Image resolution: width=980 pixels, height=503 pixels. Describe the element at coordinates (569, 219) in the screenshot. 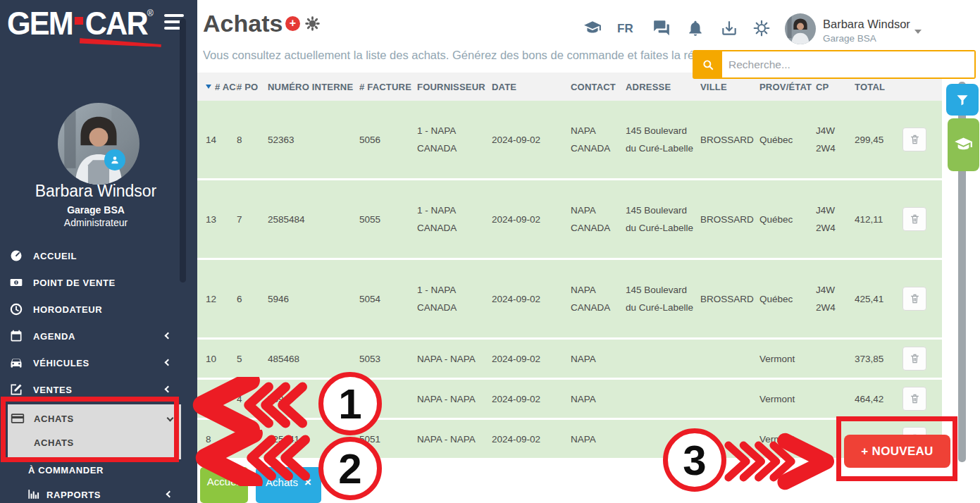

I see `table-row: 137258548450551 - NAPA CANADA2024-09-02N…` at that location.